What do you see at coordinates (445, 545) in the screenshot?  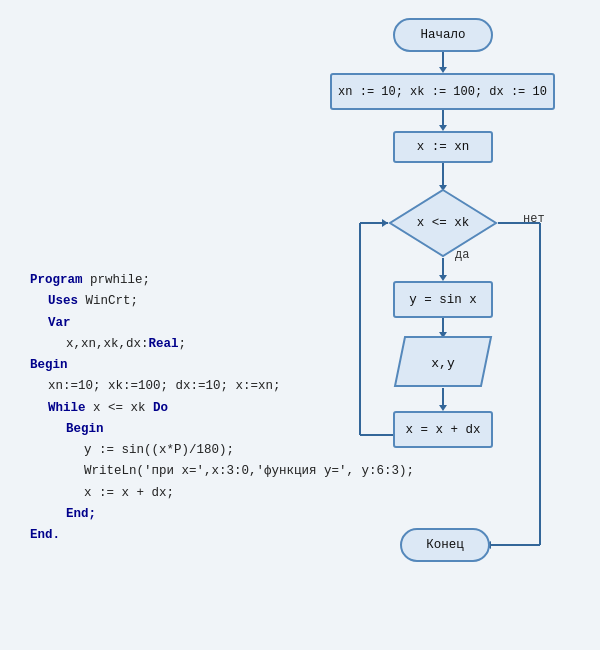 I see `end-shape: Конец` at bounding box center [445, 545].